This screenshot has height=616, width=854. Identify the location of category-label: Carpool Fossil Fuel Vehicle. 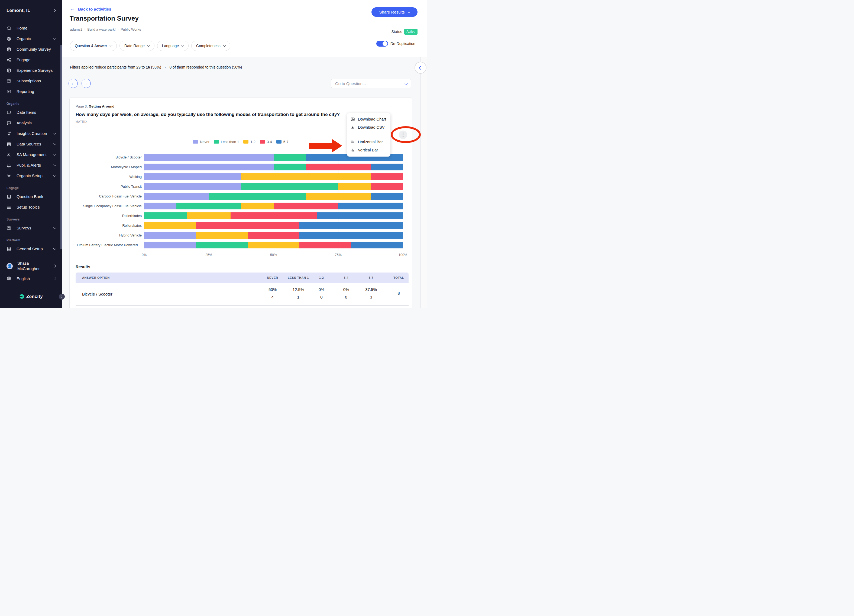
(105, 196).